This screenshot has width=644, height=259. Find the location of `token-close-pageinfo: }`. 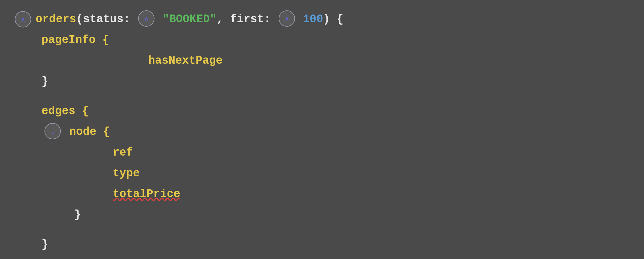

token-close-pageinfo: } is located at coordinates (45, 81).